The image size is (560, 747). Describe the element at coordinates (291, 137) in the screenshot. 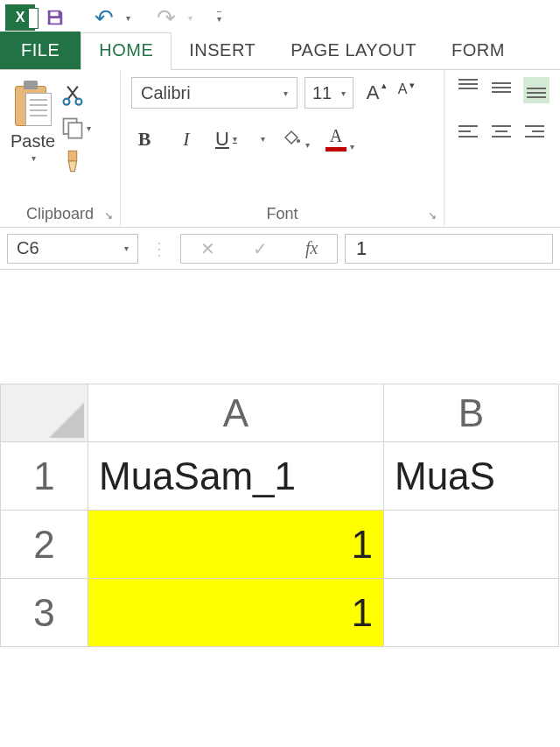

I see `bucket-icon` at that location.